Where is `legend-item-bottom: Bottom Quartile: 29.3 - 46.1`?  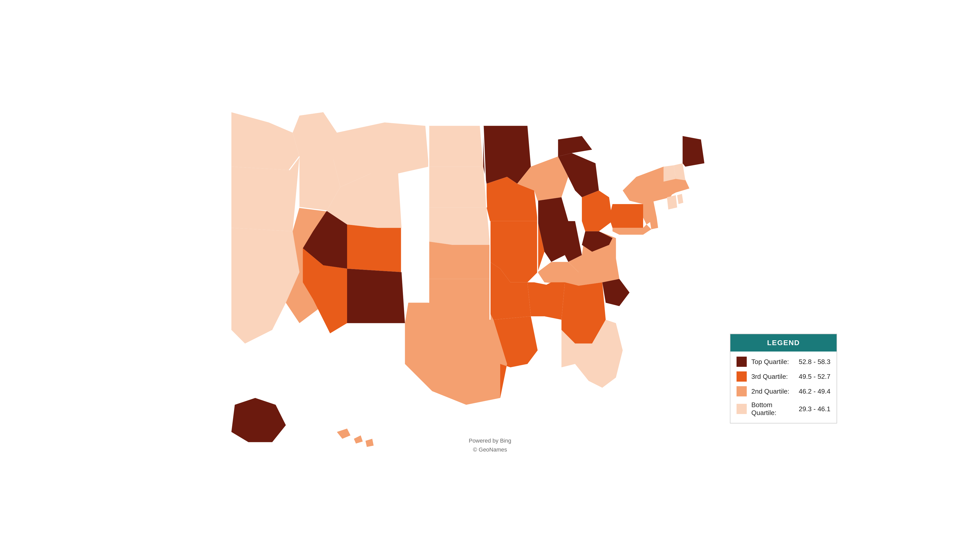
legend-item-bottom: Bottom Quartile: 29.3 - 46.1 is located at coordinates (784, 409).